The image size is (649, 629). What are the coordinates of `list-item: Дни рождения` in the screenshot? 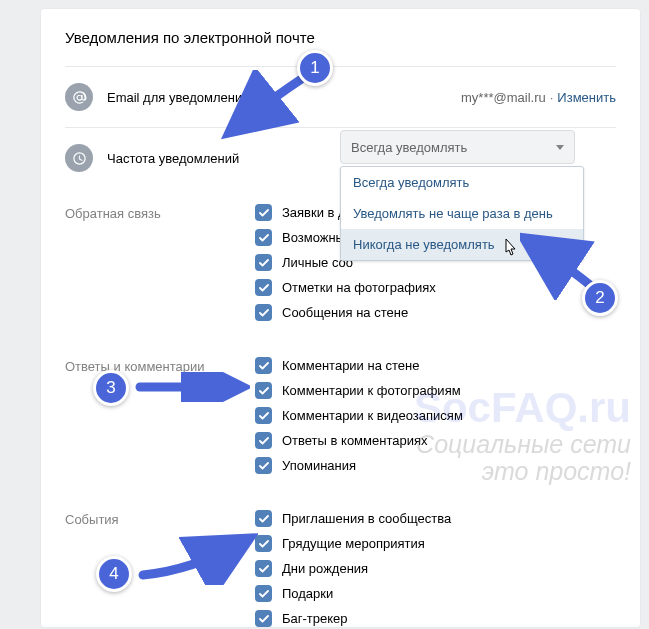 It's located at (436, 568).